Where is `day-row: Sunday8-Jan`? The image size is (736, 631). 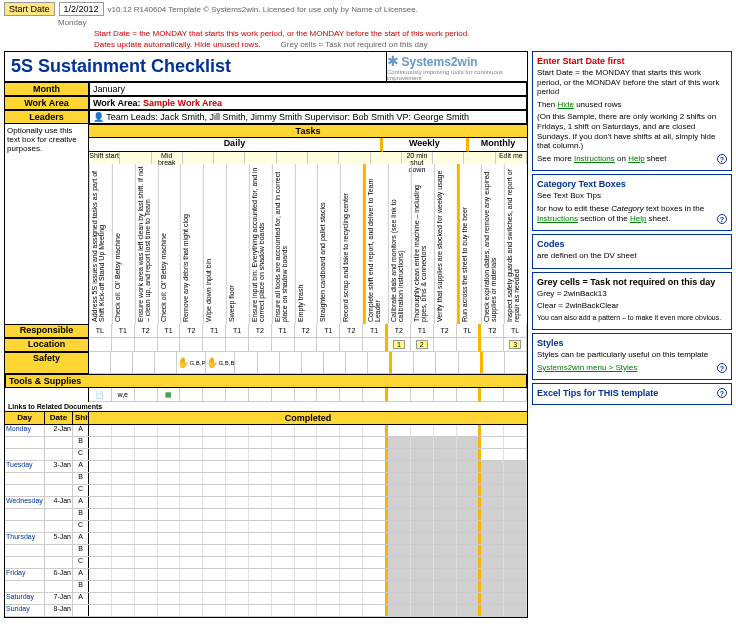 day-row: Sunday8-Jan is located at coordinates (266, 611).